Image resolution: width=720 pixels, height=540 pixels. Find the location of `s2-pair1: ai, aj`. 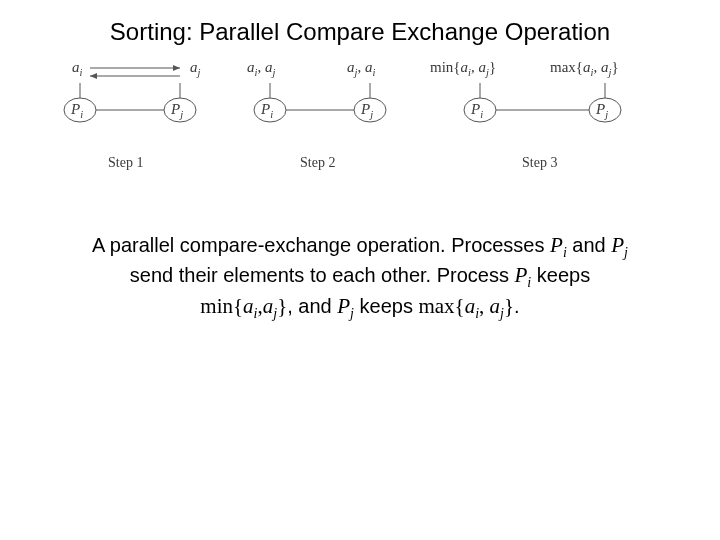

s2-pair1: ai, aj is located at coordinates (261, 68).